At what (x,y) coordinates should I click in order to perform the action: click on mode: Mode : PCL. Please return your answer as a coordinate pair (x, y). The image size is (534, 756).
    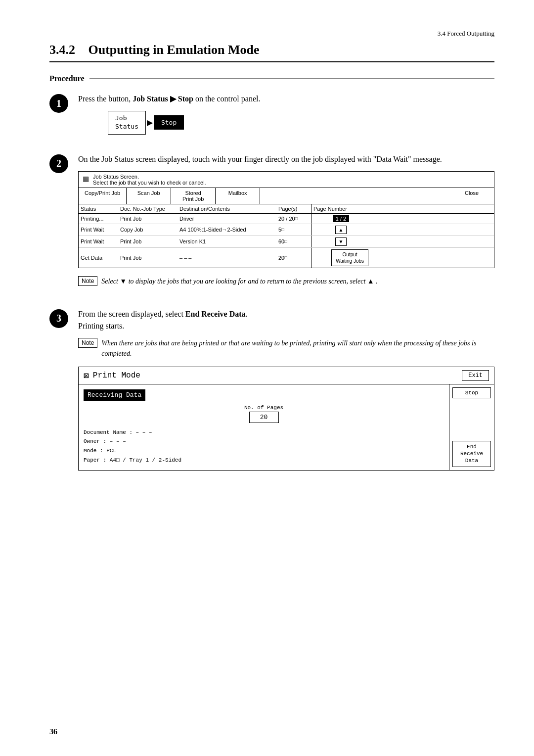
    Looking at the image, I should click on (264, 451).